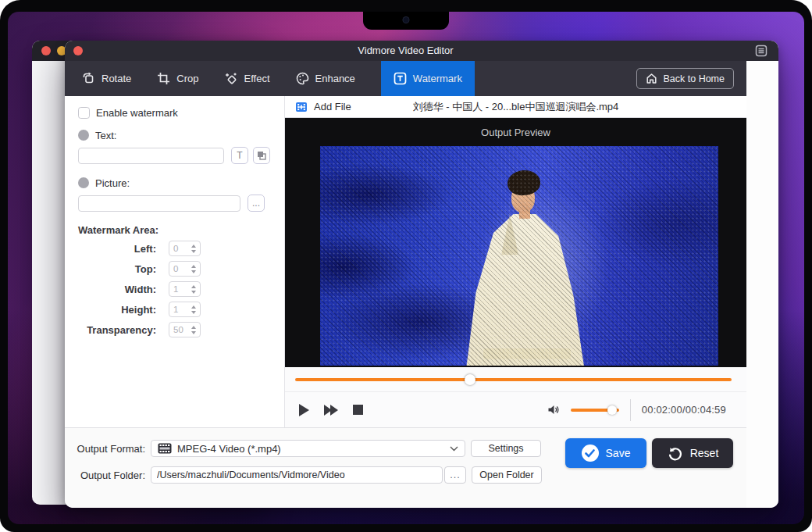  I want to click on play-button, so click(304, 410).